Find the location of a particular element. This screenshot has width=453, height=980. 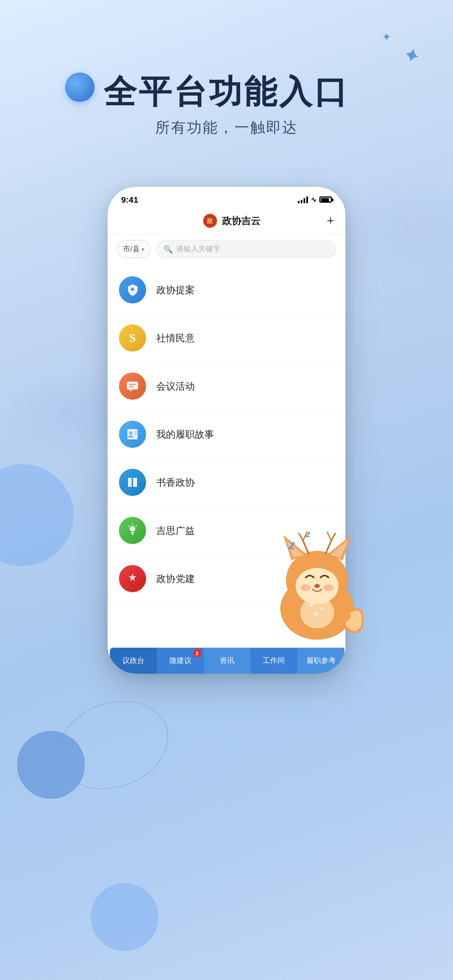

person-card-icon is located at coordinates (133, 434).